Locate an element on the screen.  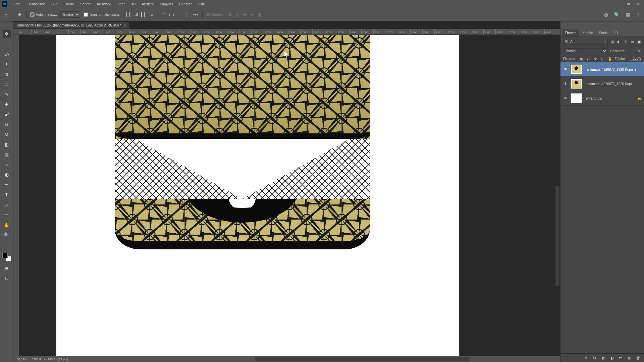
document-tab: Unbenannt-1 bei 36,2% (handmade-4926872_… is located at coordinates (71, 25).